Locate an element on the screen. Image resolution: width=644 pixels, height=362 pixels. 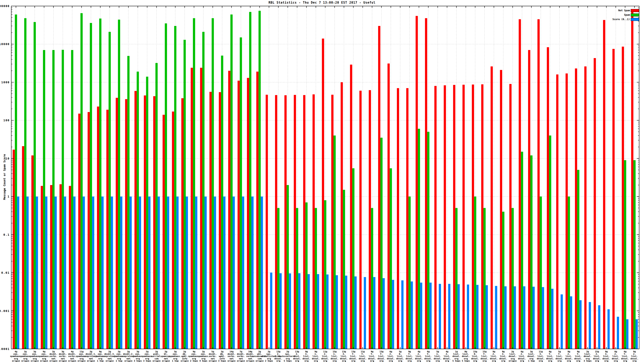
x-group-label: 6@2.list.dnswl.orgorigin is located at coordinates (522, 356).